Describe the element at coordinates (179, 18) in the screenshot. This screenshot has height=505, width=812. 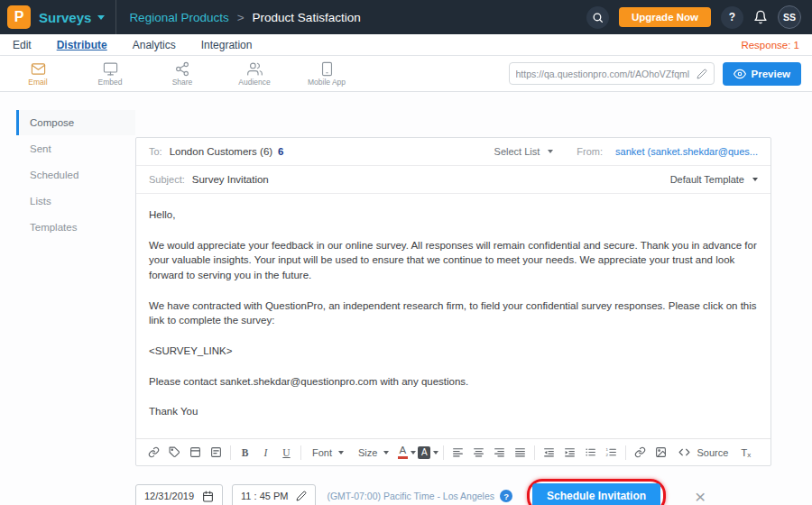
I see `breadcrumb-survey-name: Regional Products` at that location.